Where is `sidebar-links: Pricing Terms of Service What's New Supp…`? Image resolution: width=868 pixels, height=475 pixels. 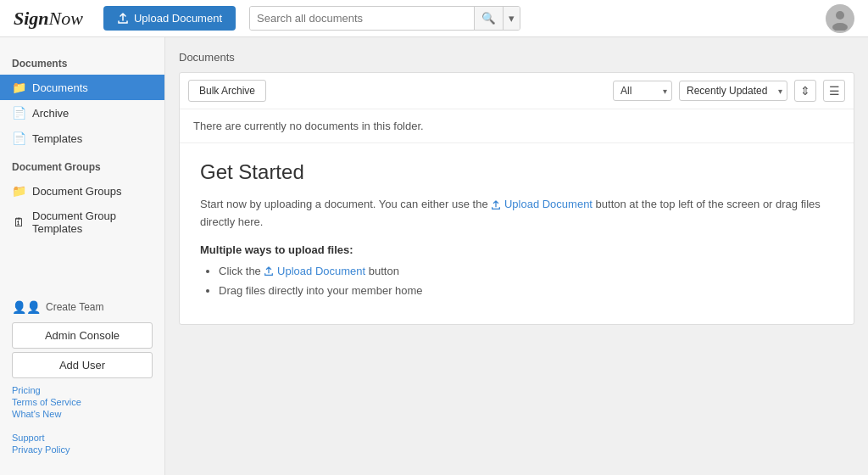 sidebar-links: Pricing Terms of Service What's New Supp… is located at coordinates (82, 420).